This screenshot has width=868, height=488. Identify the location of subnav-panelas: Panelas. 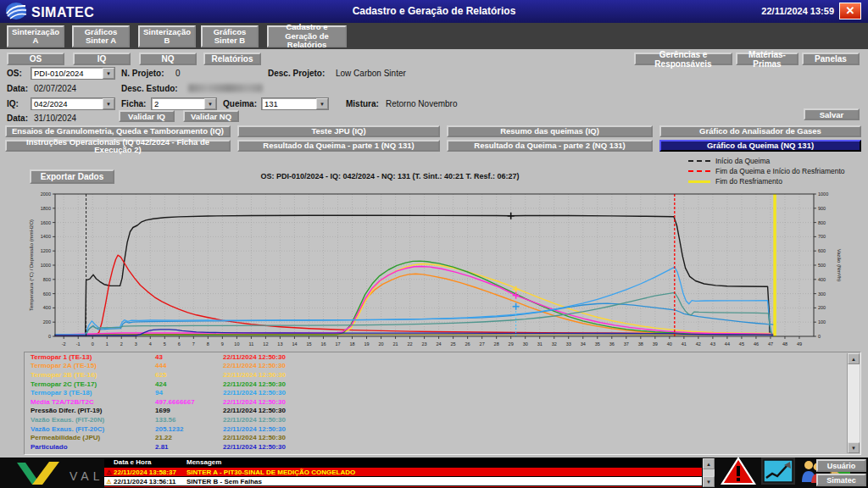
(831, 59).